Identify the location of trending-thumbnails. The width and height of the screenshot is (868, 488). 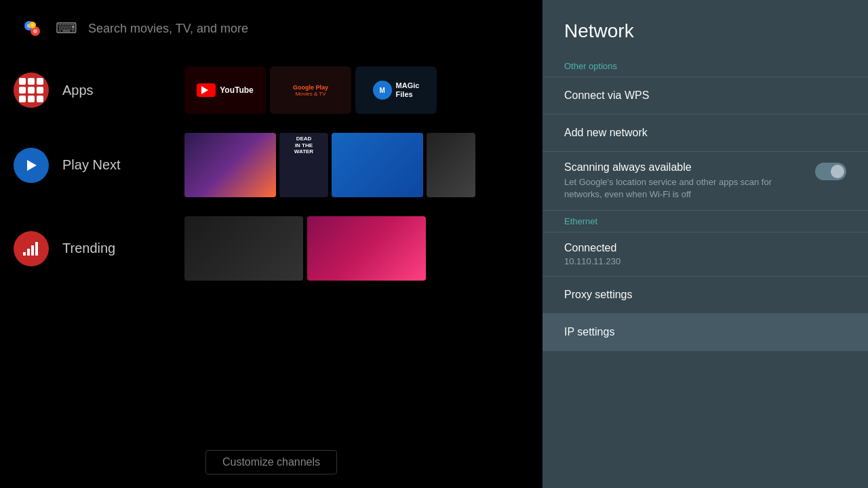
(357, 248).